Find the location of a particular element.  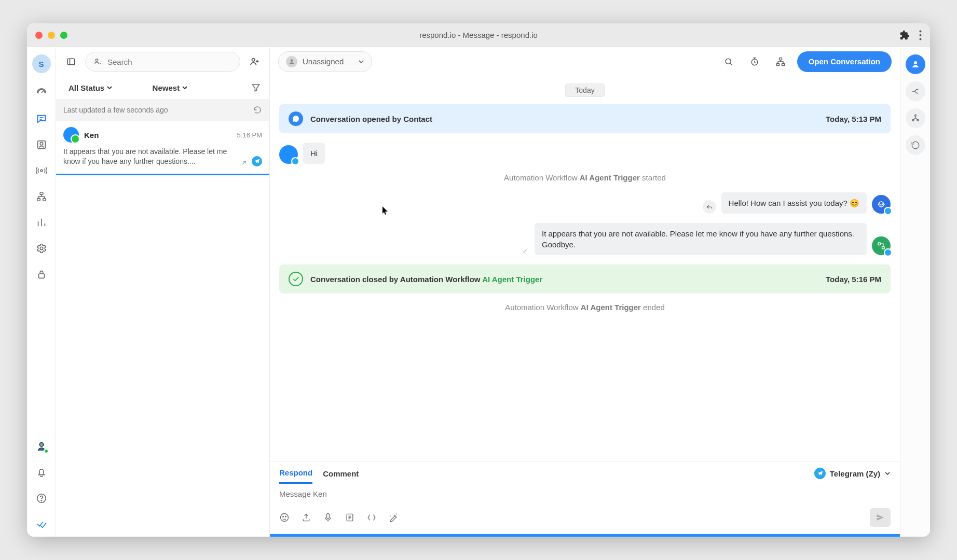

voice-icon is located at coordinates (328, 517).